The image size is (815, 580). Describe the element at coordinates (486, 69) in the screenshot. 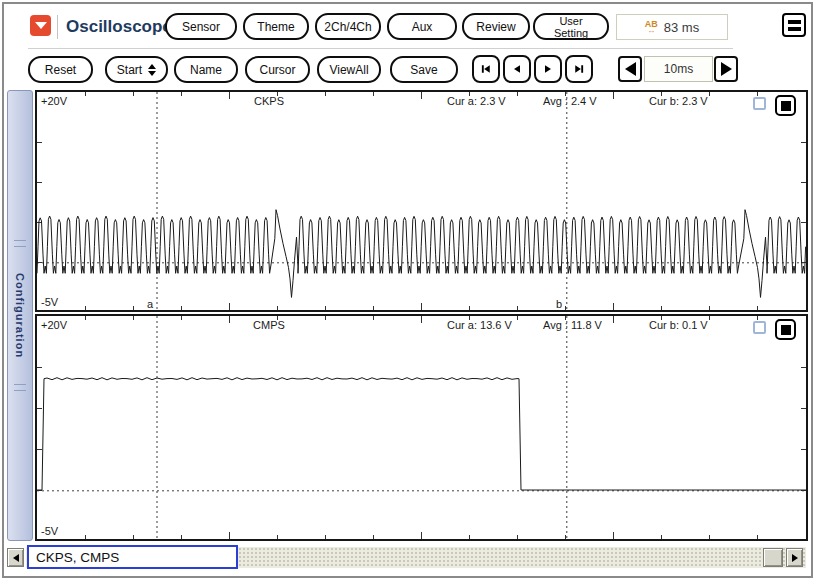

I see `skip-to-start-button` at that location.